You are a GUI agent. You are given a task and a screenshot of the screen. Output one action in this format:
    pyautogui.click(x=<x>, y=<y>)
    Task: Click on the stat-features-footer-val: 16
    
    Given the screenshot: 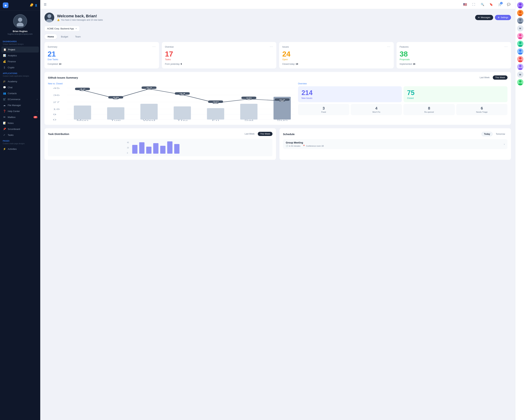 What is the action you would take?
    pyautogui.click(x=414, y=64)
    